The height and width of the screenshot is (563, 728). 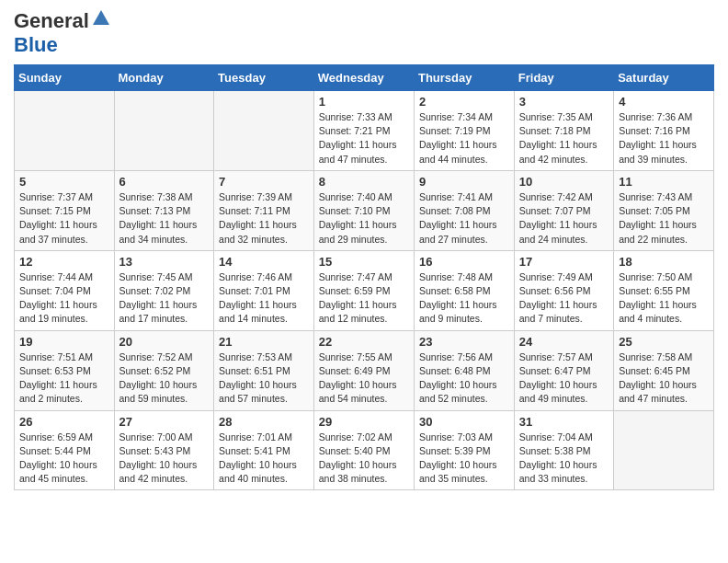 I want to click on calendar-cell: 9Sunrise: 7:41 AMSunset: 7:08 PMDaylight…, so click(x=463, y=210).